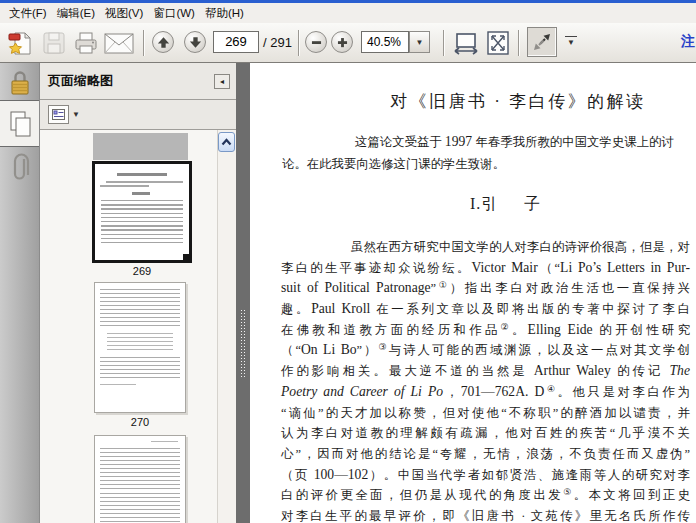 The image size is (696, 523). Describe the element at coordinates (188, 258) in the screenshot. I see `thumbnail-resize-handle` at that location.